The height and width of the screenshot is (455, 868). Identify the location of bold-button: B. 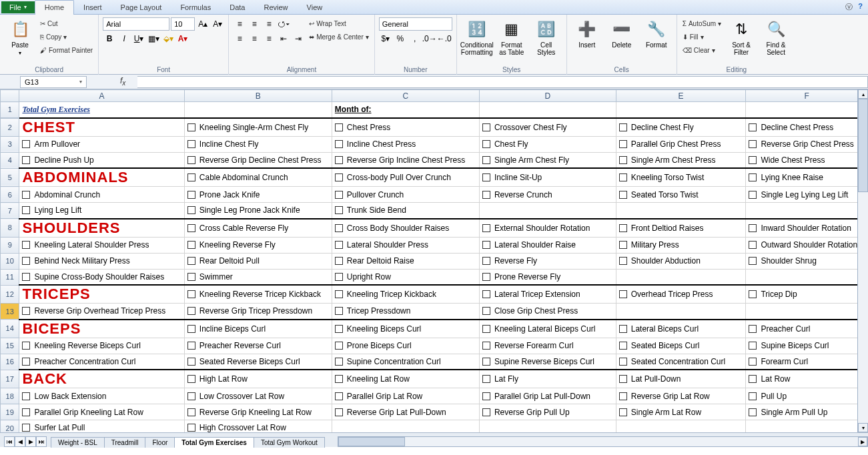
(109, 39).